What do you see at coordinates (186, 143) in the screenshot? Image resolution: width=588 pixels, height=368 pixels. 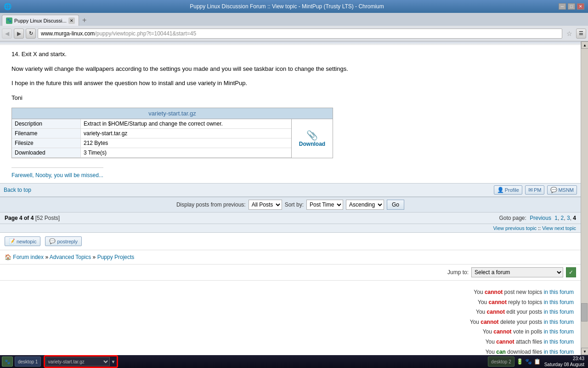 I see `filesize-value: 212 Bytes` at bounding box center [186, 143].